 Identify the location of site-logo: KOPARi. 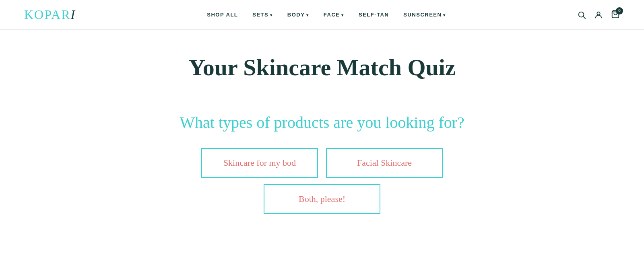
(50, 14).